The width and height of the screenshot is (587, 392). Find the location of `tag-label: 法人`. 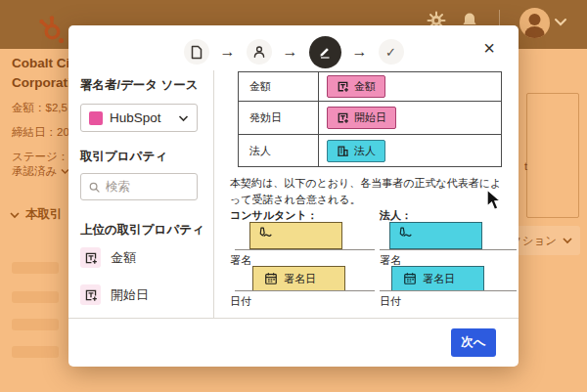

tag-label: 法人 is located at coordinates (365, 151).